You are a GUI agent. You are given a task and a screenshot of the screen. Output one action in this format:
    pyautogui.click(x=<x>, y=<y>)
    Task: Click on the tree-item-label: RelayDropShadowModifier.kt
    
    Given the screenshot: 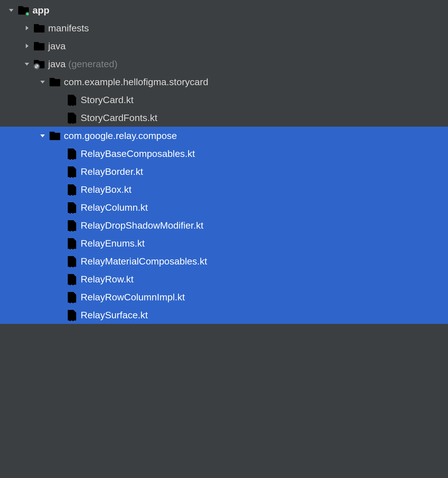 What is the action you would take?
    pyautogui.click(x=142, y=225)
    